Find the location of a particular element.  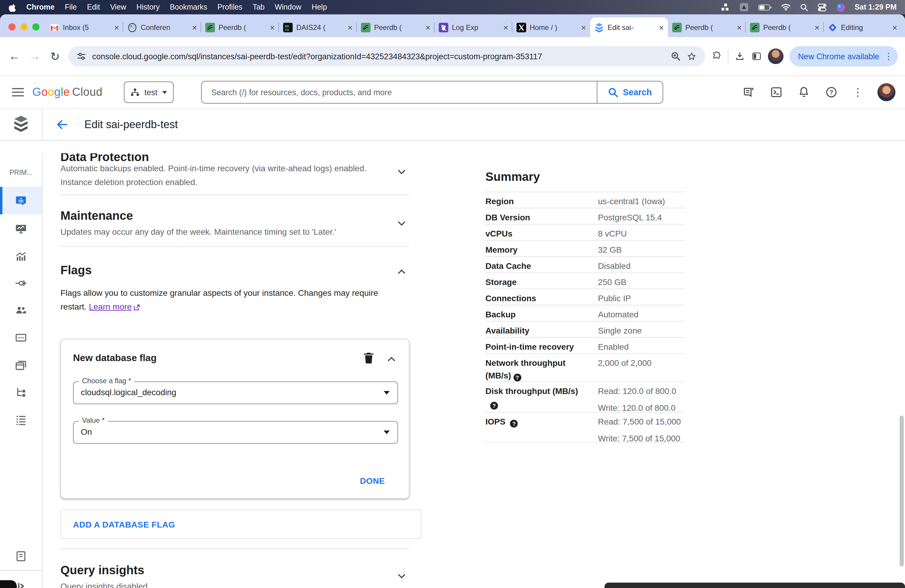

expand-data-protection-chevron-icon is located at coordinates (402, 172).